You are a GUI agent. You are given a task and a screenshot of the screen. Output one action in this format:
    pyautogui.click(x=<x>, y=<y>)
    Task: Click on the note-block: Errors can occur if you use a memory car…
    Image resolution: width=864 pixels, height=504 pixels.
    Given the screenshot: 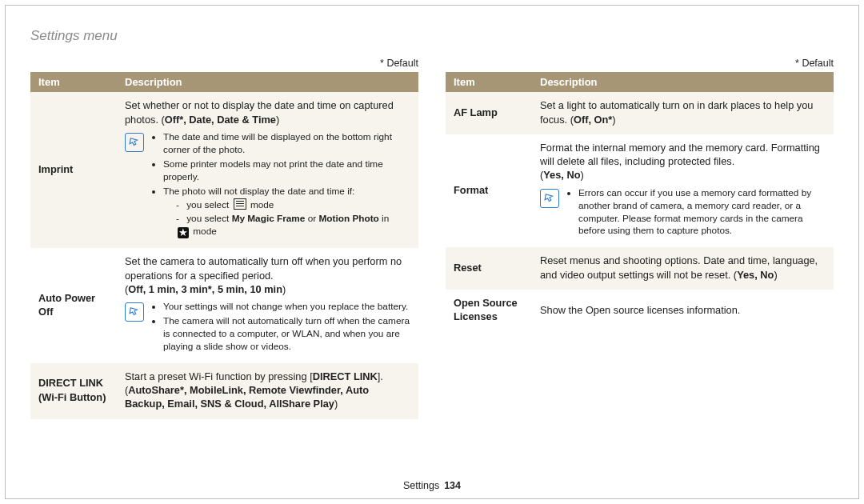 What is the action you would take?
    pyautogui.click(x=683, y=214)
    